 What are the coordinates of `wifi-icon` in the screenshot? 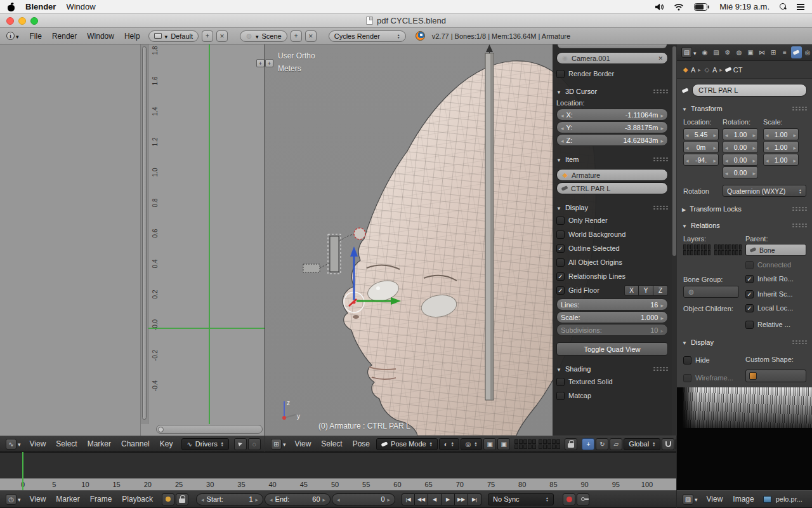 It's located at (679, 7).